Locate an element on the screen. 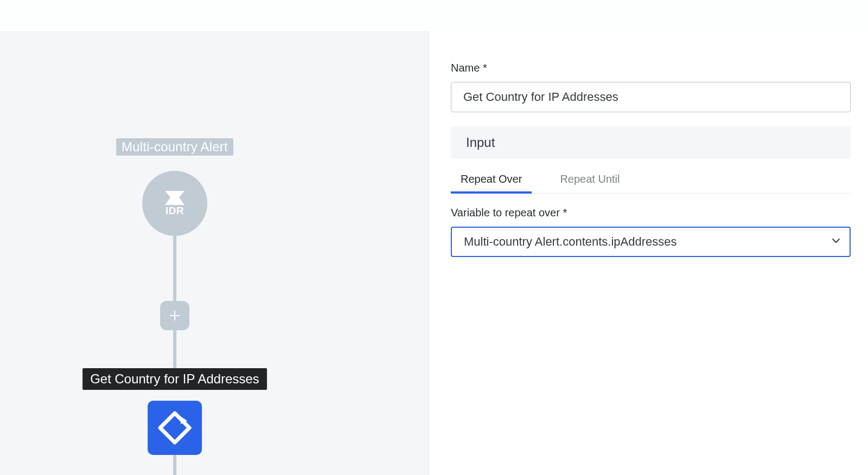 Image resolution: width=868 pixels, height=475 pixels. trigger-icon-label: IDR is located at coordinates (175, 211).